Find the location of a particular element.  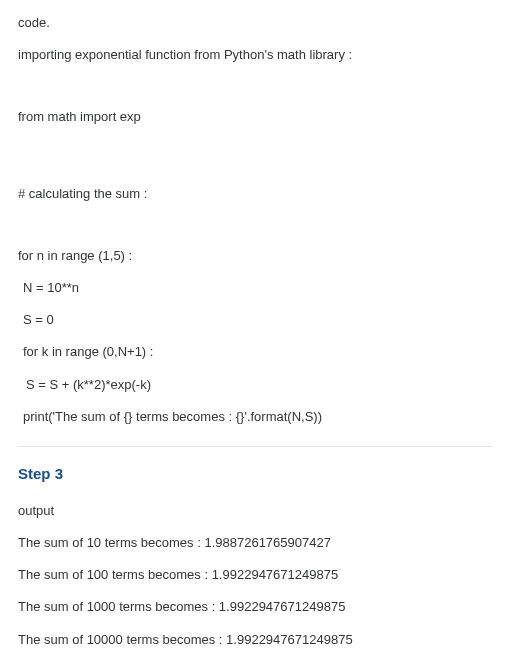

section-divider is located at coordinates (255, 446).